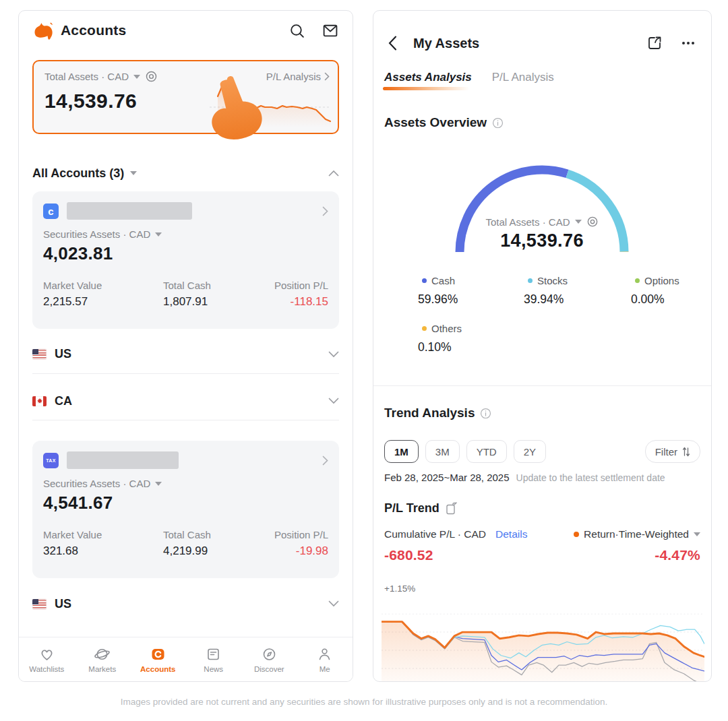 This screenshot has height=721, width=728. I want to click on gauge-total-label: Total Assets · CAD, so click(527, 222).